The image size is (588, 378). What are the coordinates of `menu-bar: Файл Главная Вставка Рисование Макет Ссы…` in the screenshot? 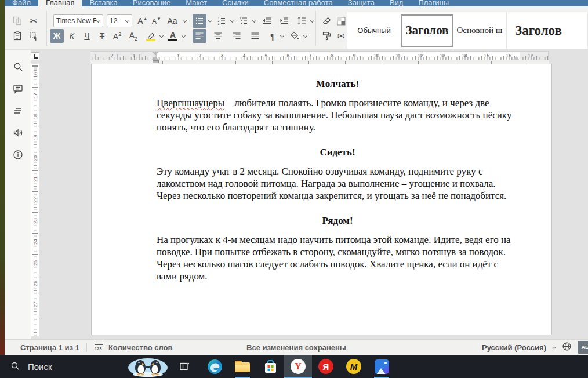 It's located at (296, 3).